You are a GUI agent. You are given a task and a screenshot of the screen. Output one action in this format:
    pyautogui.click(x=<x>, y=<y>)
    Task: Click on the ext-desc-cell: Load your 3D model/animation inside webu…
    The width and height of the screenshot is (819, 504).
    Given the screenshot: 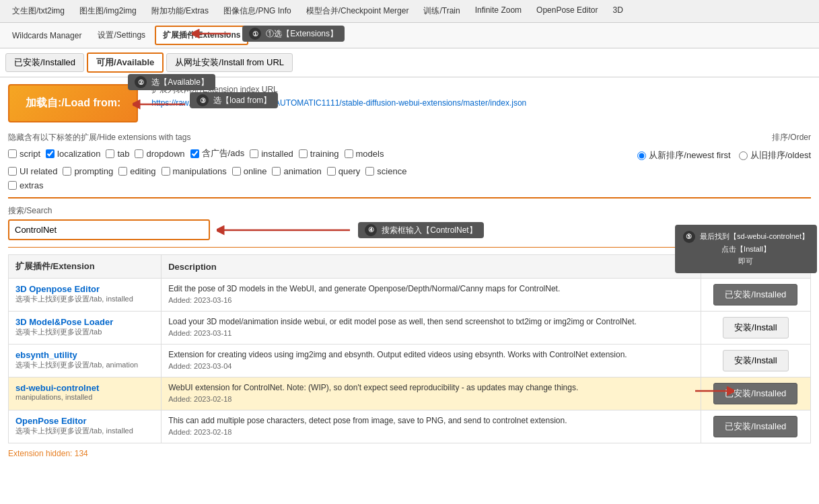 What is the action you would take?
    pyautogui.click(x=431, y=328)
    